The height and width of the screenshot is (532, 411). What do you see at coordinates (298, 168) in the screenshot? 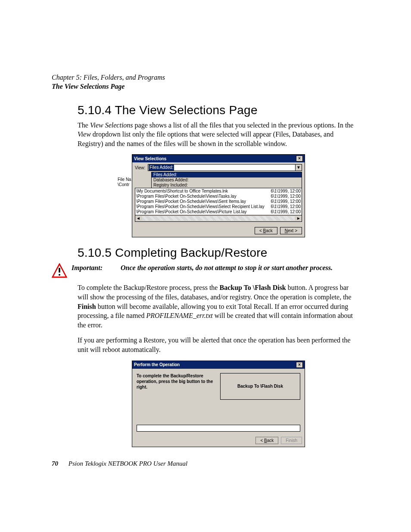
I see `chevron-down-icon: ▼` at bounding box center [298, 168].